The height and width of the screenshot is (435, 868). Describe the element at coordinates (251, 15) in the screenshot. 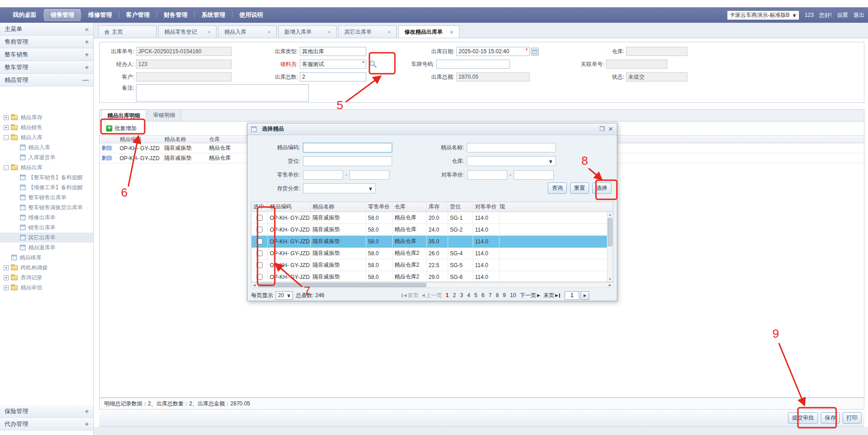

I see `nav-item-6: 使用说明` at that location.